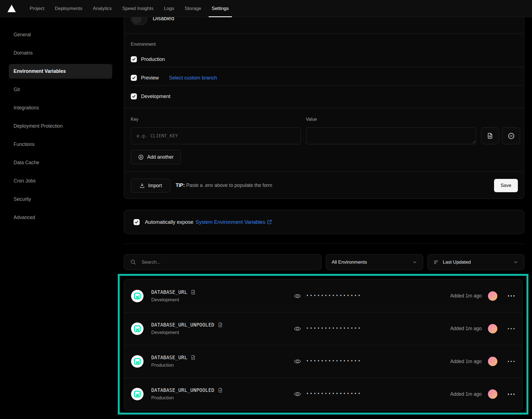 This screenshot has width=532, height=419. What do you see at coordinates (216, 136) in the screenshot?
I see `key-input` at bounding box center [216, 136].